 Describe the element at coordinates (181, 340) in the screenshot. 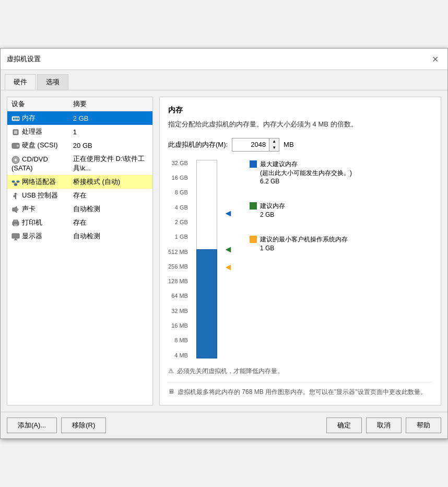

I see `scale-label: 8 MB` at that location.